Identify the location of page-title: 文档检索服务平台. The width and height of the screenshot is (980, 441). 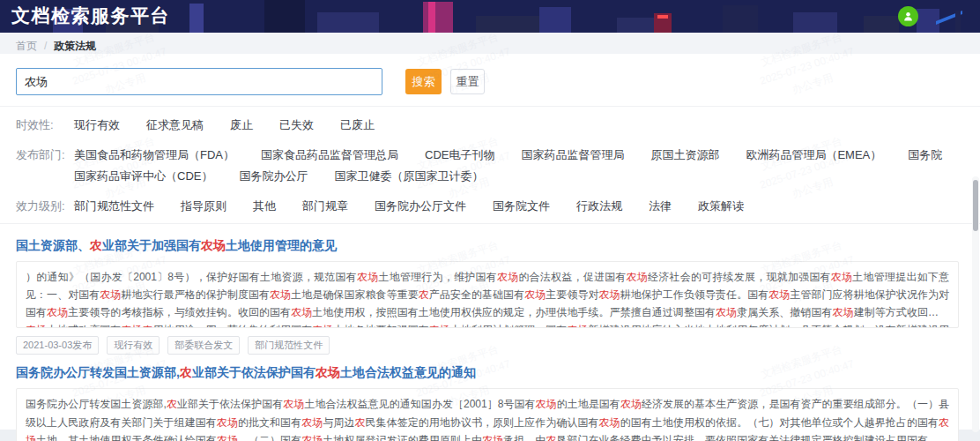
(91, 16).